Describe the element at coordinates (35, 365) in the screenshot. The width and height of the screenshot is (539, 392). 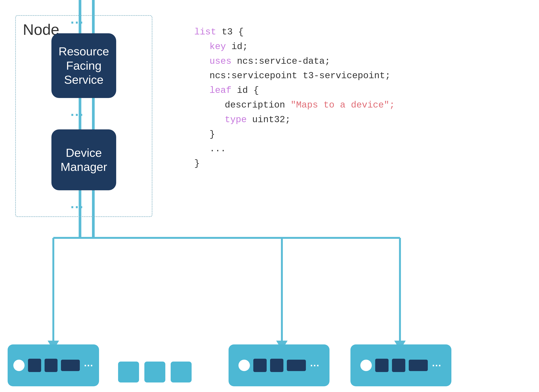
I see `device-square-1a` at that location.